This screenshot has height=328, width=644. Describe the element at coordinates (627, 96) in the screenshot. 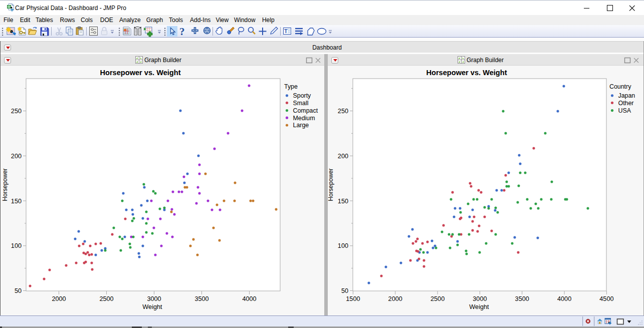

I see `svg-text: Japan` at that location.